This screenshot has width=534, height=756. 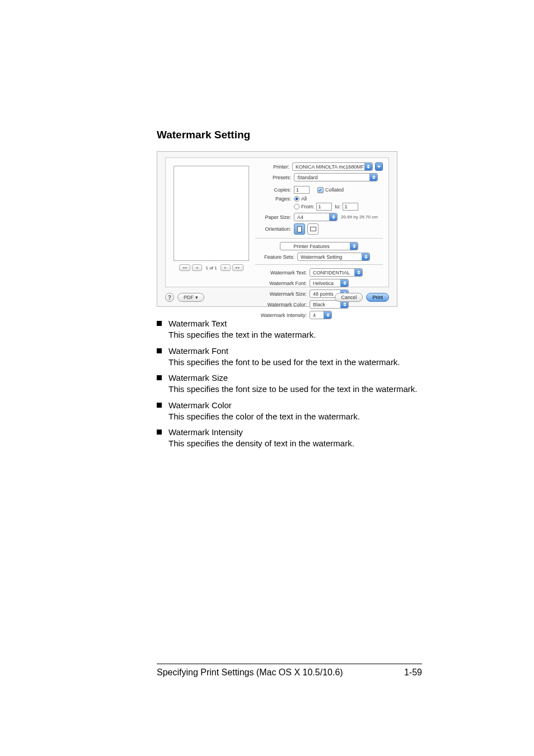 I want to click on wm-color-label: Watermark Color:, so click(x=281, y=305).